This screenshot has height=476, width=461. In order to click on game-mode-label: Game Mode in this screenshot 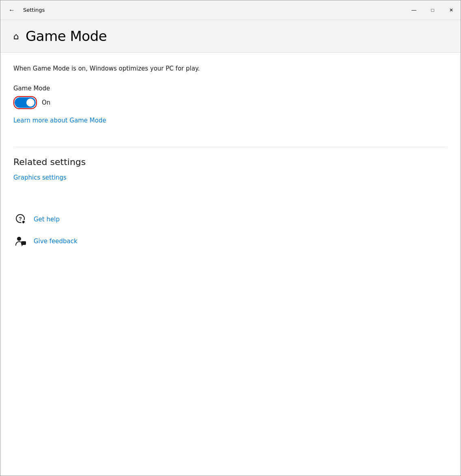, I will do `click(230, 88)`.